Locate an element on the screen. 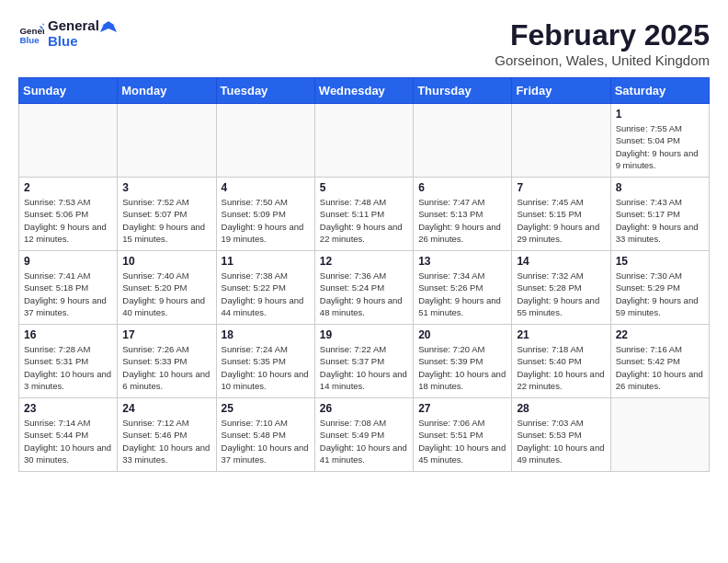 The image size is (728, 563). day-info: Sunrise: 7:48 AM Sunset: 5:11 PM Dayligh… is located at coordinates (364, 221).